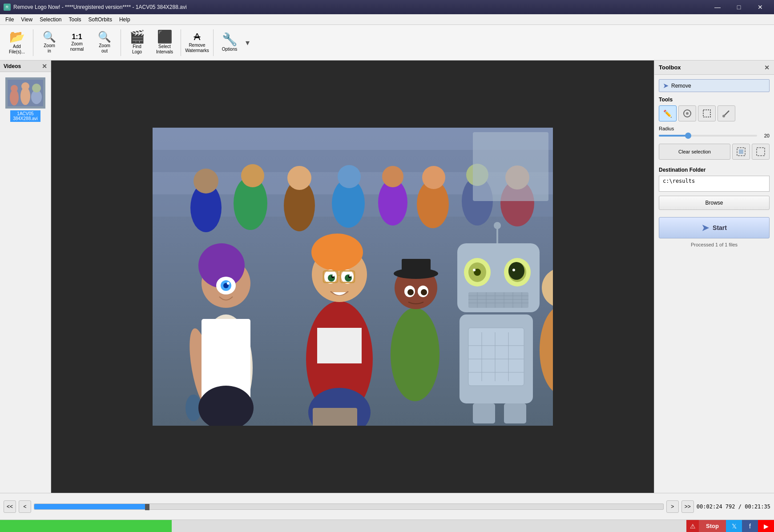  What do you see at coordinates (387, 7) in the screenshot?
I see `title-bar: R Remove Logo Now! - ****Unregistered ve…` at bounding box center [387, 7].